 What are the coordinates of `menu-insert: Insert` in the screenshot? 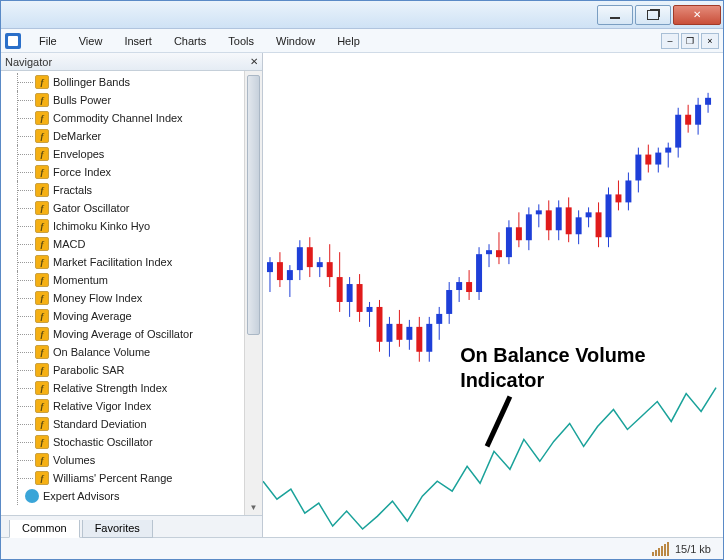 It's located at (138, 41).